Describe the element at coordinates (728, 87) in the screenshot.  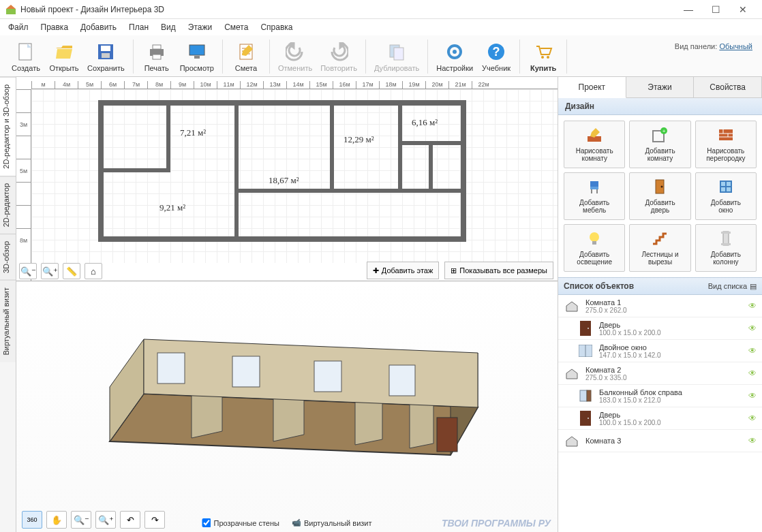
I see `tab-properties: Свойства` at that location.